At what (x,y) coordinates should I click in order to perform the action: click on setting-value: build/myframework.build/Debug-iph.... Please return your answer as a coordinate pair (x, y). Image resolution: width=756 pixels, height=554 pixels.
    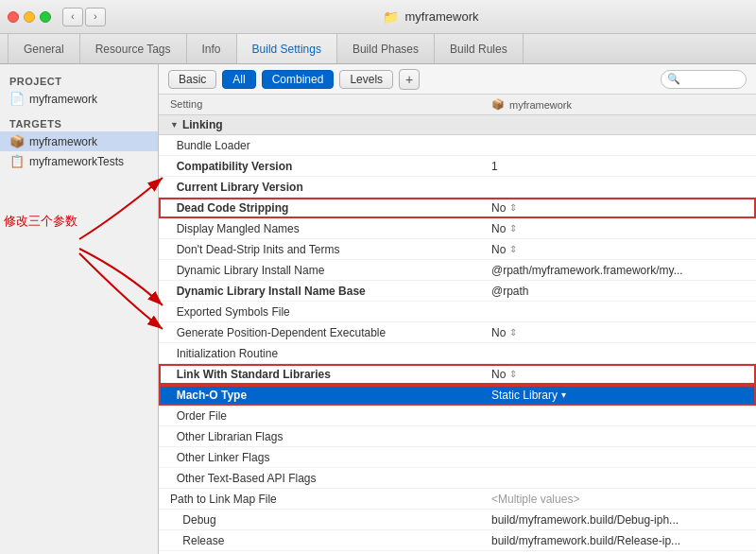
    Looking at the image, I should click on (618, 520).